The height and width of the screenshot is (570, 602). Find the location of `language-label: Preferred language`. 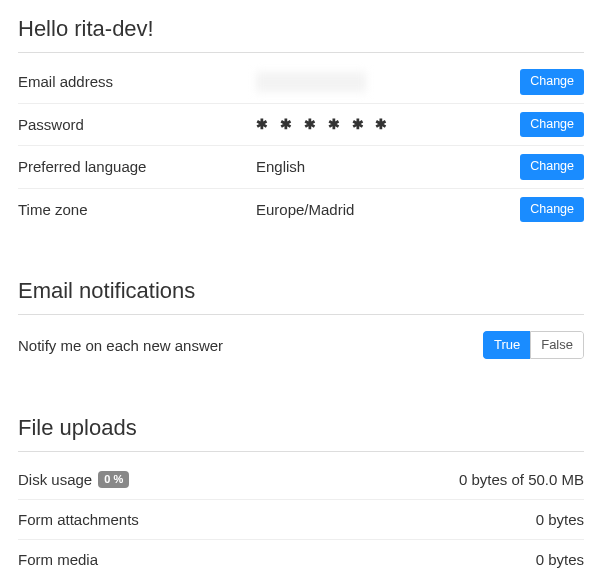

language-label: Preferred language is located at coordinates (133, 166).